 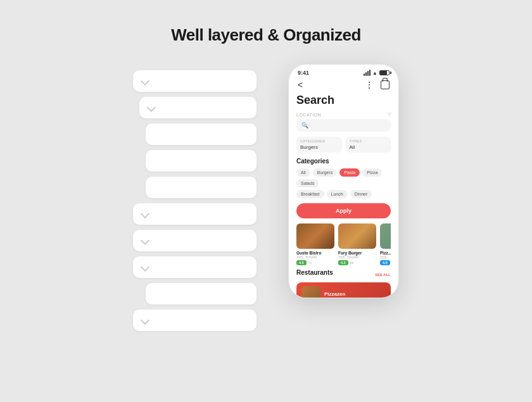 What do you see at coordinates (315, 272) in the screenshot?
I see `restaurants-section-title: Restaurants` at bounding box center [315, 272].